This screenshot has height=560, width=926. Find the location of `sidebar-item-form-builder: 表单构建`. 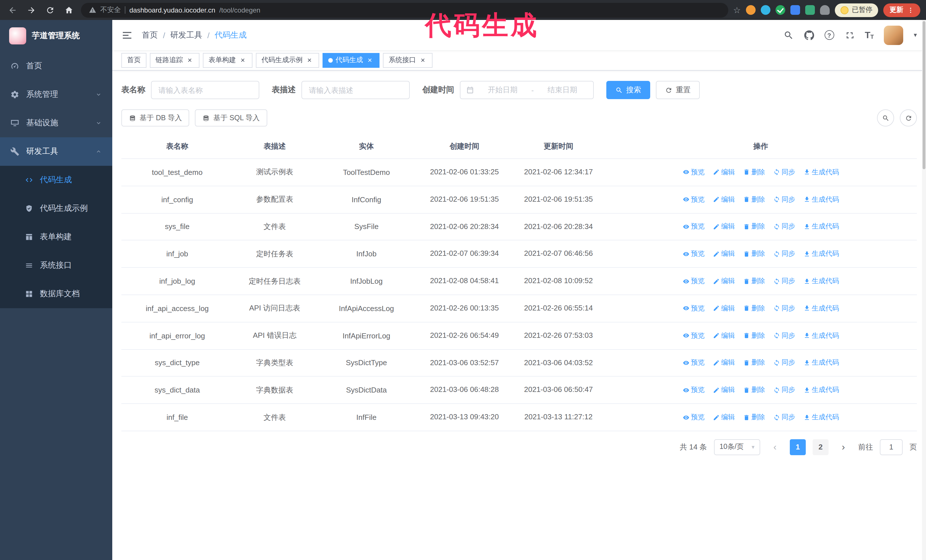

sidebar-item-form-builder: 表单构建 is located at coordinates (56, 237).